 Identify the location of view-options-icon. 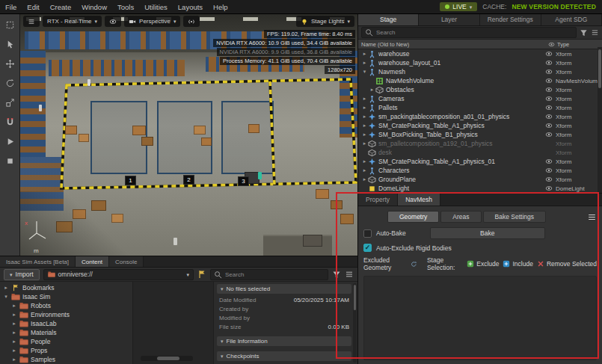
(349, 274).